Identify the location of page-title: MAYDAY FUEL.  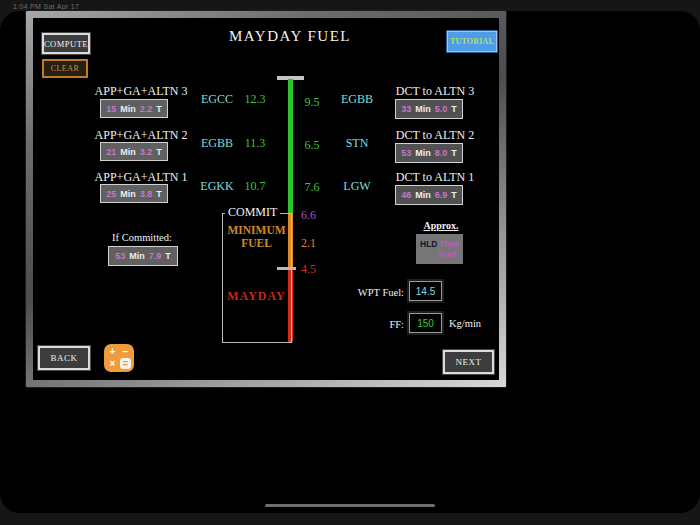
(290, 36).